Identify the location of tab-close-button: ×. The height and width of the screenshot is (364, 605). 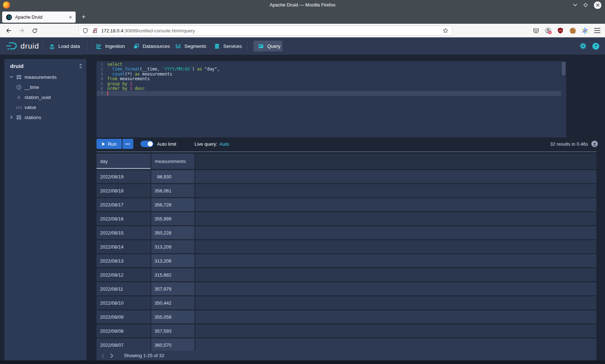
(71, 17).